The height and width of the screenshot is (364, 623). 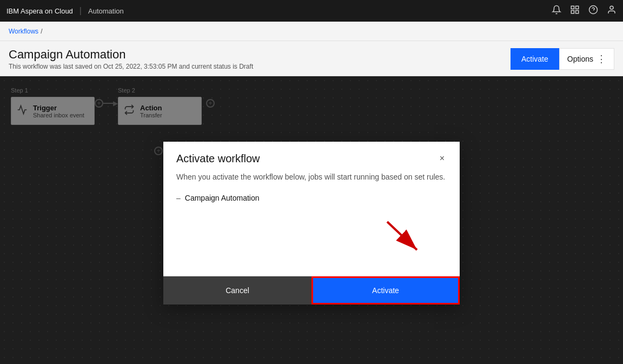 What do you see at coordinates (312, 157) in the screenshot?
I see `modal-header: Activate workflow ×` at bounding box center [312, 157].